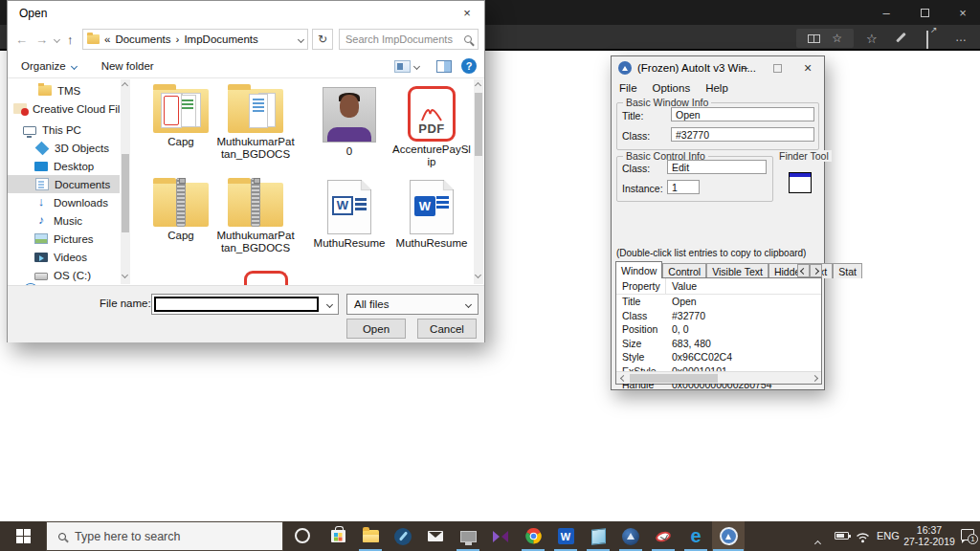 The height and width of the screenshot is (551, 980). Describe the element at coordinates (718, 68) in the screenshot. I see `autoit-titlebar: (Frozen) AutoIt v3 Win...` at that location.